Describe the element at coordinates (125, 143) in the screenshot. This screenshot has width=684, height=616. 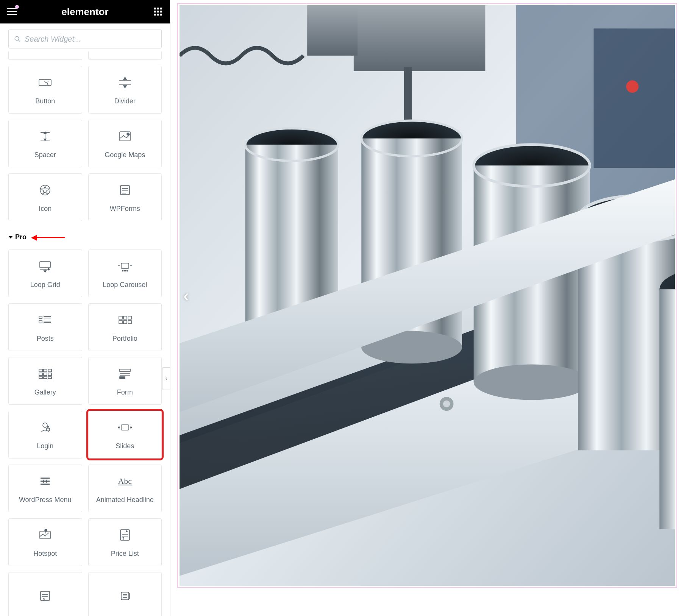
I see `widget-google-maps: Google Maps` at that location.